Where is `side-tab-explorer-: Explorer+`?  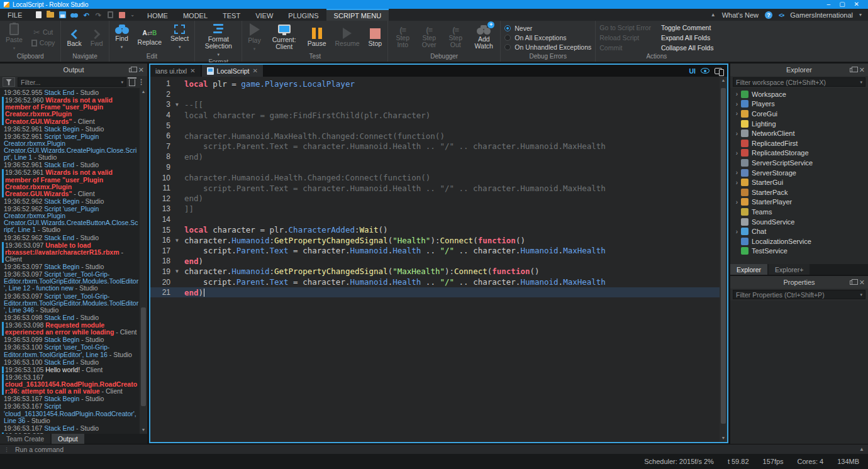
side-tab-explorer-: Explorer+ is located at coordinates (789, 269).